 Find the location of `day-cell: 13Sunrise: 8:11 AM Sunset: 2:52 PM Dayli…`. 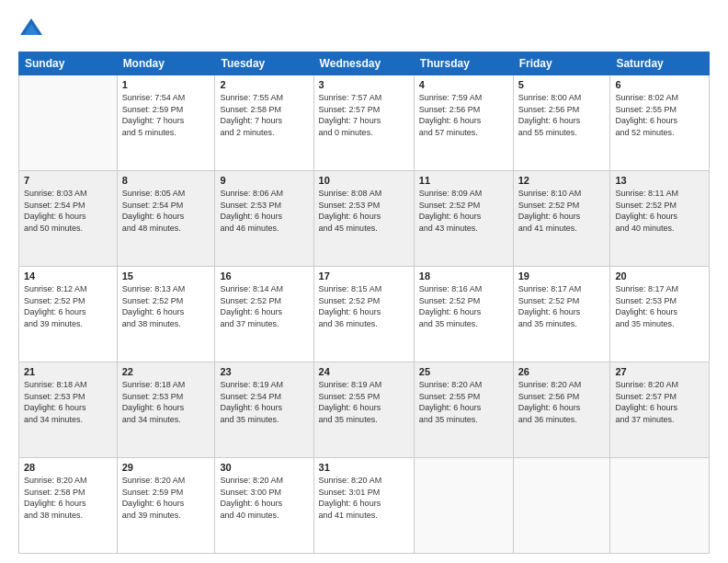

day-cell: 13Sunrise: 8:11 AM Sunset: 2:52 PM Dayli… is located at coordinates (660, 219).